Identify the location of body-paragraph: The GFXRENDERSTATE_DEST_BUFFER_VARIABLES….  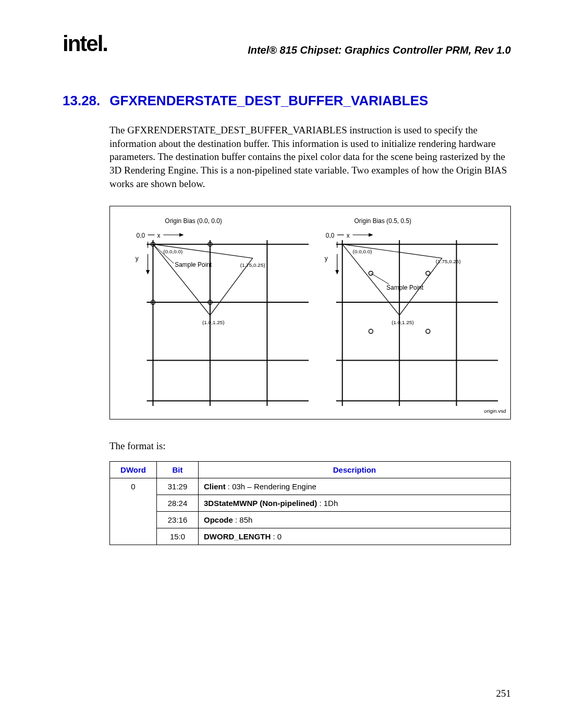
(310, 157).